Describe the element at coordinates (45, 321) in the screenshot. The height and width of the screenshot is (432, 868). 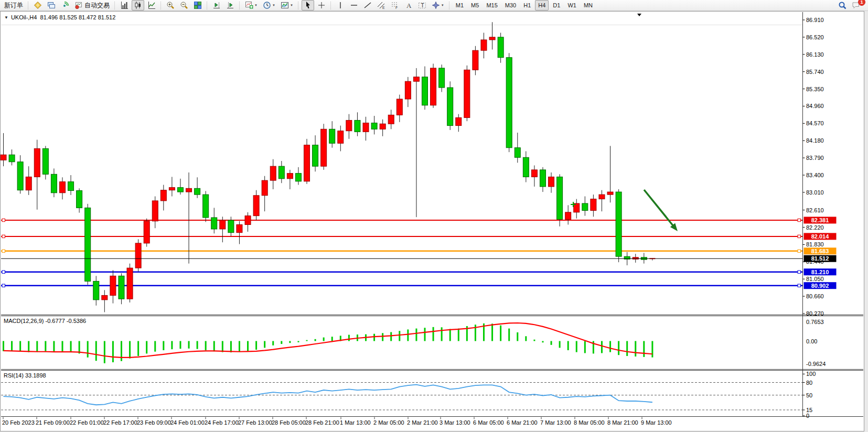
I see `macd-indicator-label: MACD(12,26,9) -0.6777 -0.5386` at that location.